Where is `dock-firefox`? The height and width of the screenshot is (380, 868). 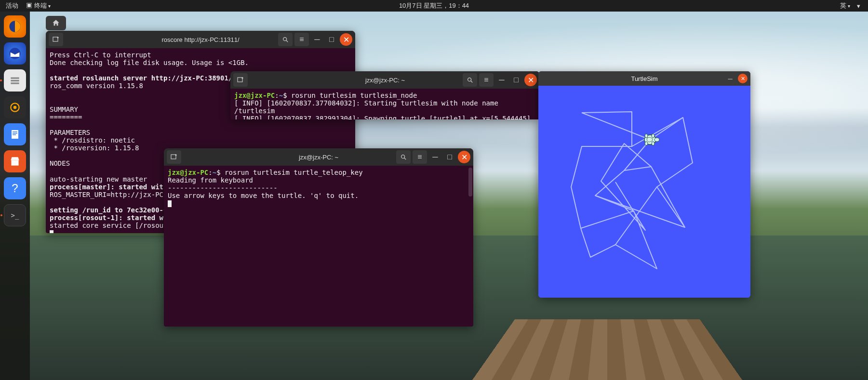 dock-firefox is located at coordinates (15, 26).